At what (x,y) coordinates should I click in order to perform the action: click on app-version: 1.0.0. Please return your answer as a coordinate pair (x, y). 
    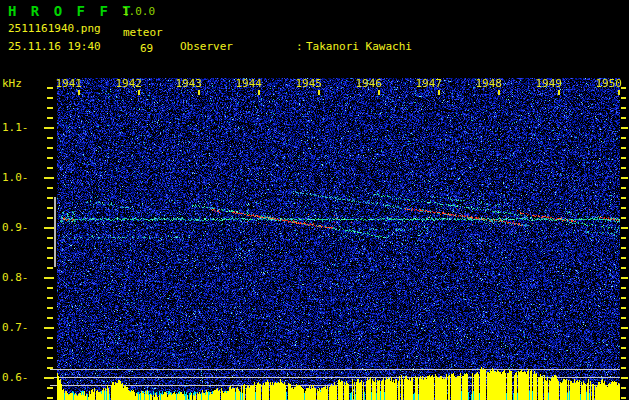
    Looking at the image, I should click on (138, 12).